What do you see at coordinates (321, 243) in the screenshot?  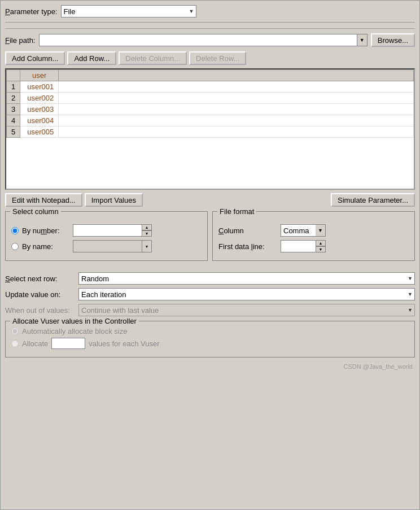 I see `first-data-line-spin-up: ▲` at bounding box center [321, 243].